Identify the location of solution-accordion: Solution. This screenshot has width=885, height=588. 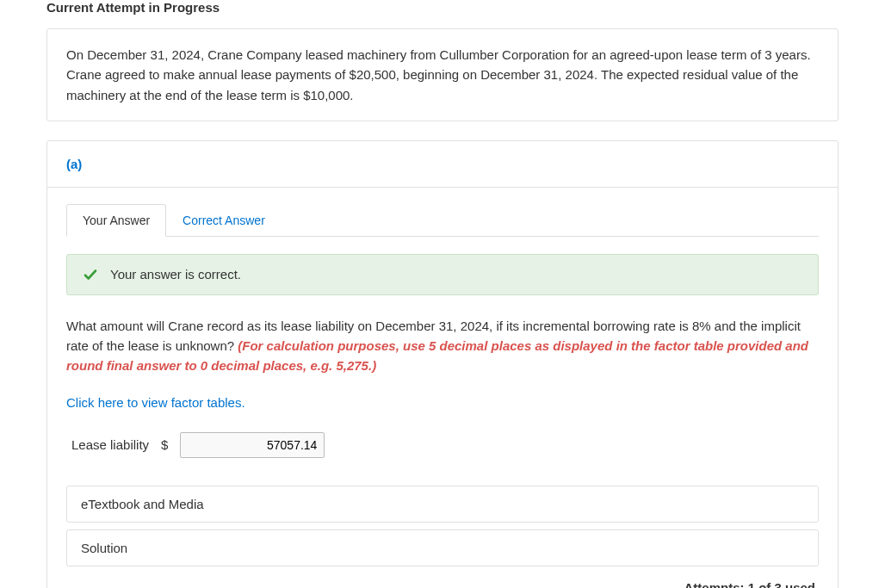
(442, 548).